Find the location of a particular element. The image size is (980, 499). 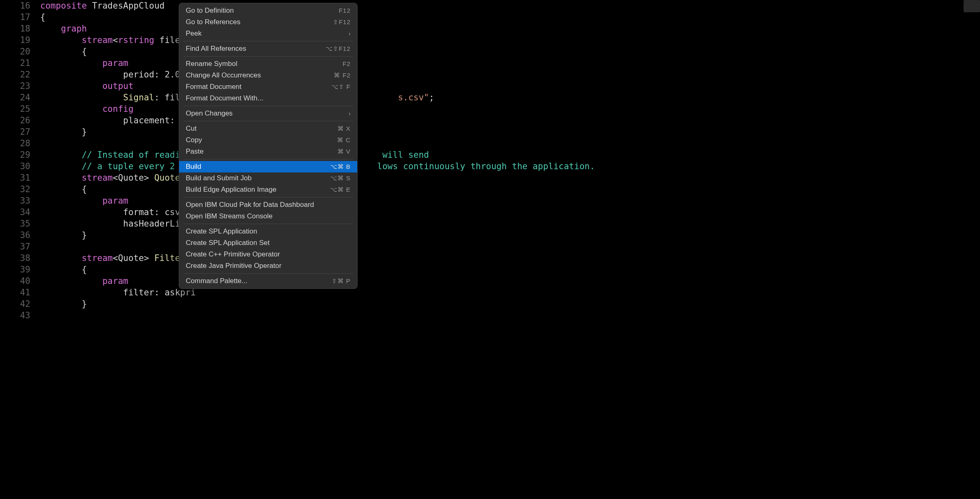

code-token: 2.0 is located at coordinates (172, 75).